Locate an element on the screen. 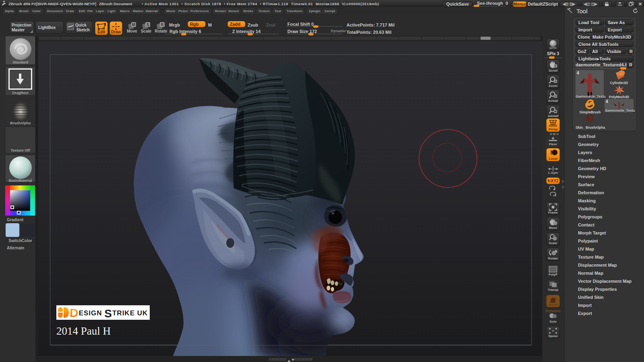 The image size is (644, 362). svg-text: M is located at coordinates (134, 25).